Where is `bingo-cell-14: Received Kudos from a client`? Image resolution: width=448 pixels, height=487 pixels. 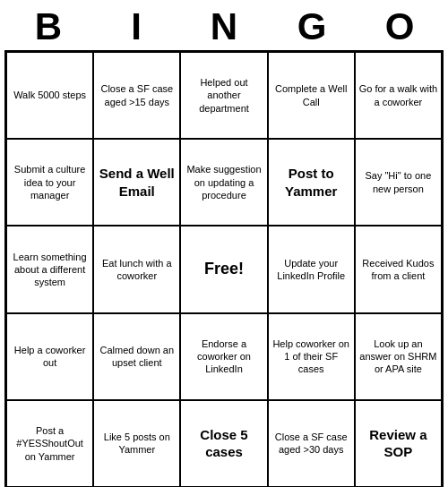 bingo-cell-14: Received Kudos from a client is located at coordinates (398, 269).